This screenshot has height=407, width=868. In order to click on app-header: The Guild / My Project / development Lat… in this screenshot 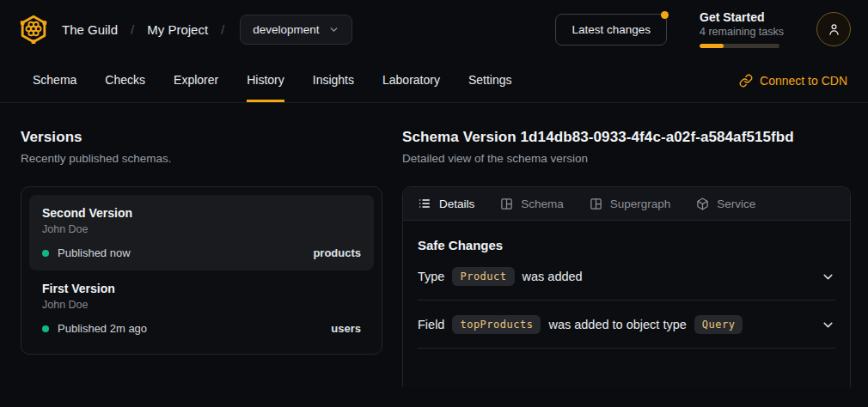, I will do `click(434, 29)`.